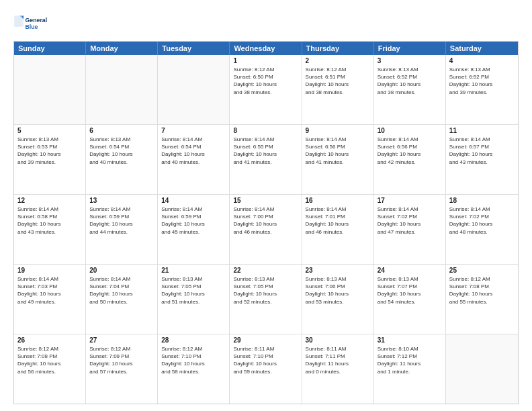  What do you see at coordinates (266, 48) in the screenshot?
I see `day-header-wednesday: Wednesday` at bounding box center [266, 48].